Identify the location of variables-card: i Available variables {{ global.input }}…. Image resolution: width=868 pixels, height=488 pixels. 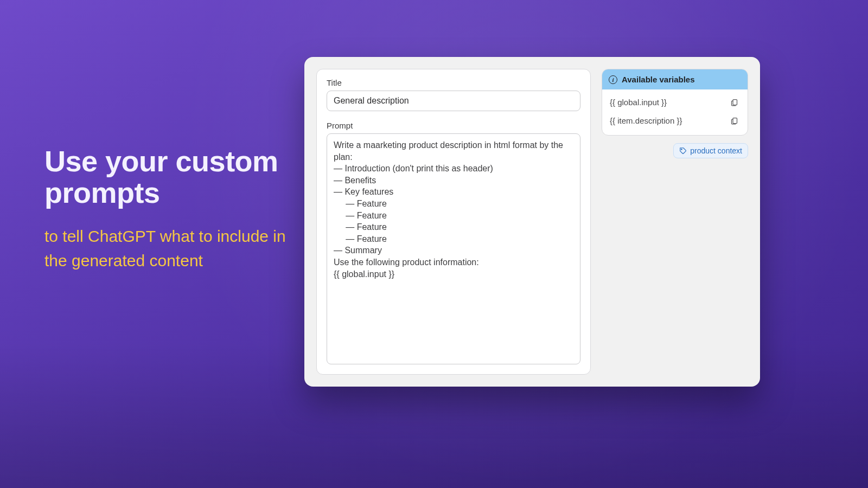
(675, 102).